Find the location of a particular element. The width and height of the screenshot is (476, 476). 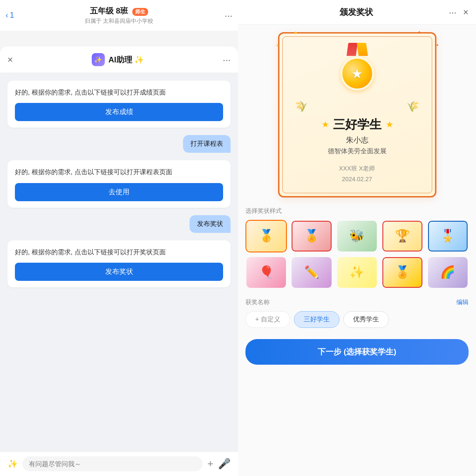

template-2-inner: 🏅 is located at coordinates (311, 236).